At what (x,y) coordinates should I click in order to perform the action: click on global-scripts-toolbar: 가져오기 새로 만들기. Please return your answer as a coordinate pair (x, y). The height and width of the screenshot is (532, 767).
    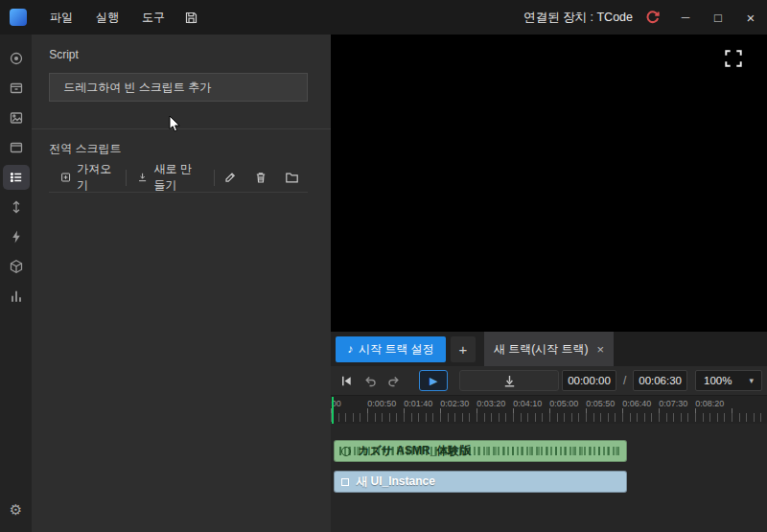
    Looking at the image, I should click on (178, 180).